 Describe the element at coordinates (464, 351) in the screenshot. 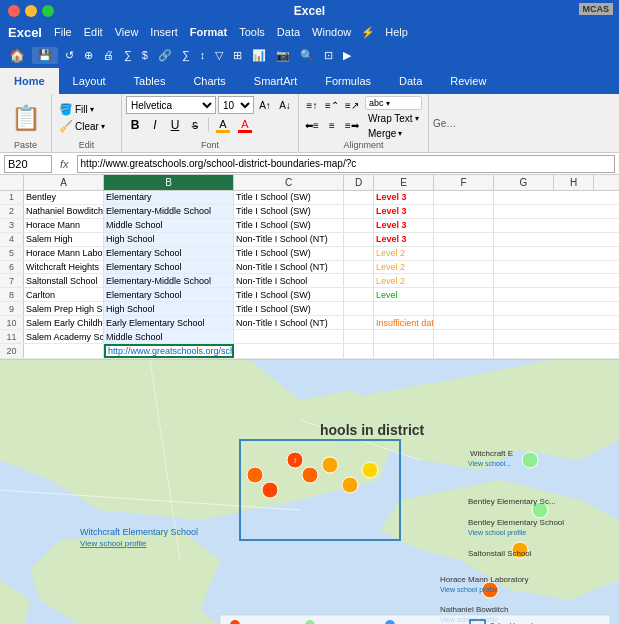

I see `cell-f20` at that location.